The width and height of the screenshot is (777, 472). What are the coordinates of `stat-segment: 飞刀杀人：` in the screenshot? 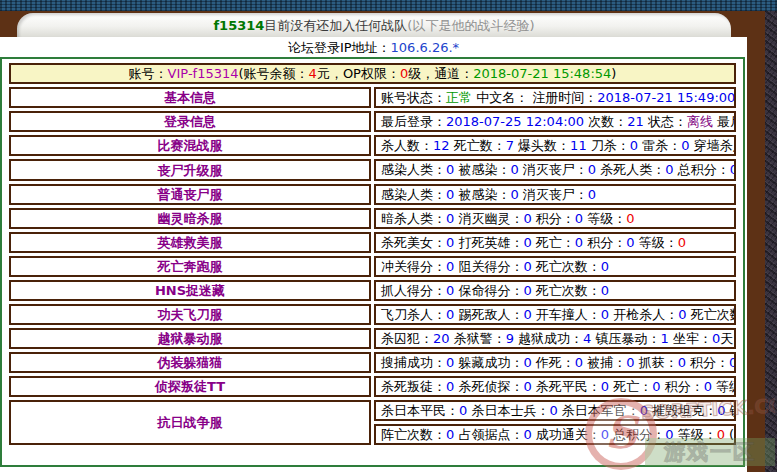 It's located at (414, 314).